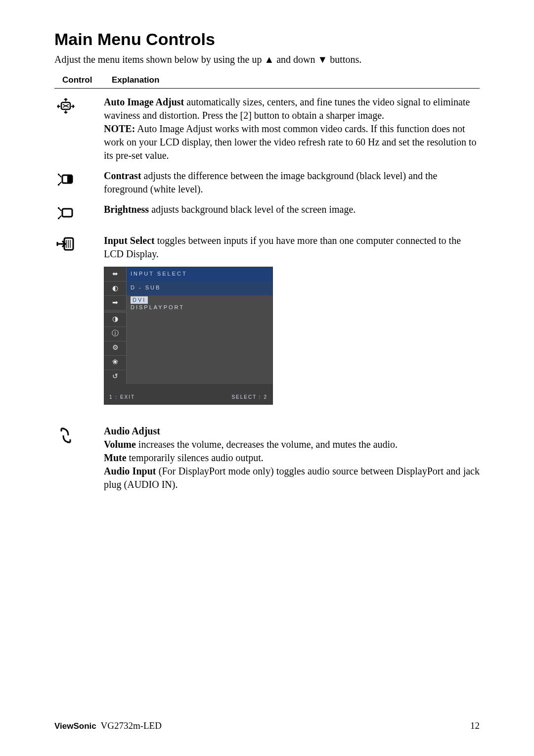 Image resolution: width=534 pixels, height=756 pixels. I want to click on osd-body: D - SUB, so click(200, 288).